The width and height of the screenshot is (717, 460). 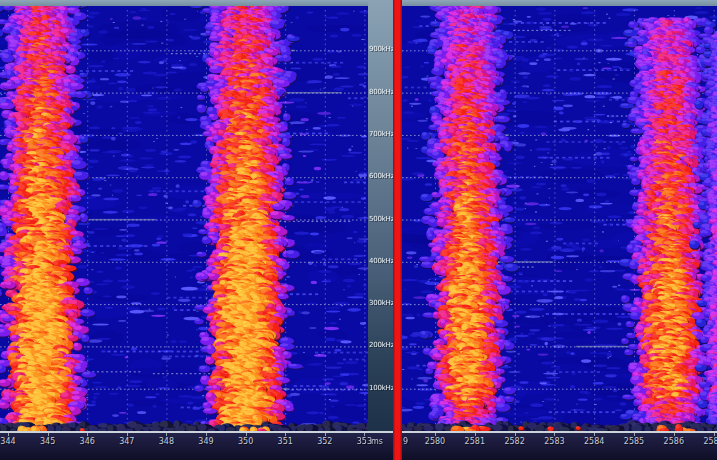 What do you see at coordinates (48, 442) in the screenshot?
I see `time-tick-label: 345` at bounding box center [48, 442].